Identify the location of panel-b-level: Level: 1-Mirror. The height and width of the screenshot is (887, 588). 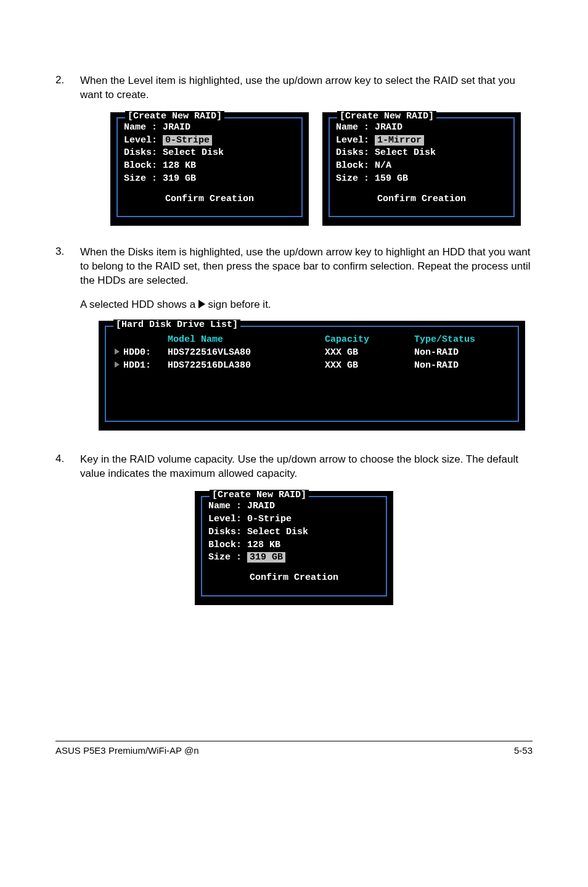
(422, 141).